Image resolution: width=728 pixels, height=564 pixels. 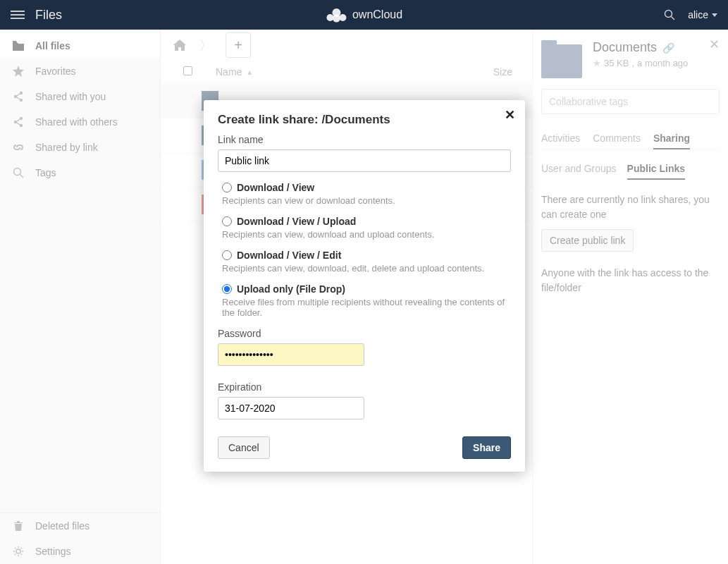 I want to click on app-name: Files, so click(x=49, y=16).